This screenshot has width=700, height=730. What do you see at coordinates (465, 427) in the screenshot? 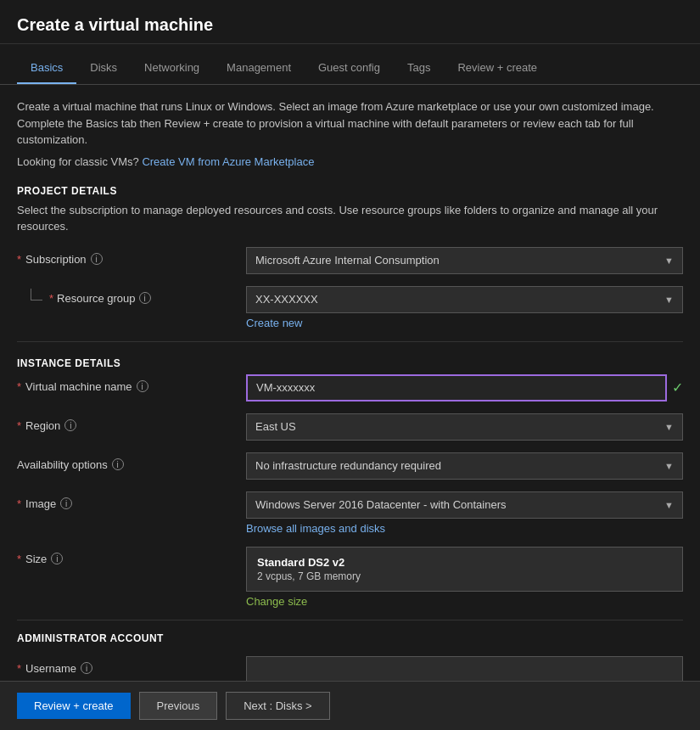
I see `region-dropdown-wrapper: East US ▼` at bounding box center [465, 427].